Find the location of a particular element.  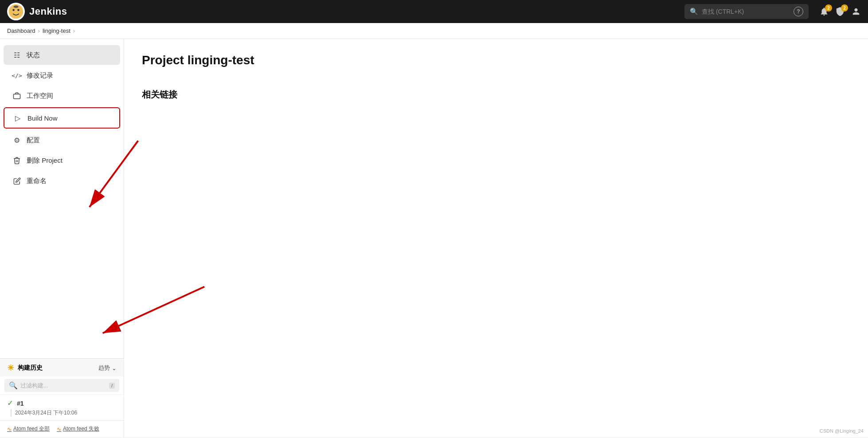

build-search-bar: 🔍 / is located at coordinates (62, 386).